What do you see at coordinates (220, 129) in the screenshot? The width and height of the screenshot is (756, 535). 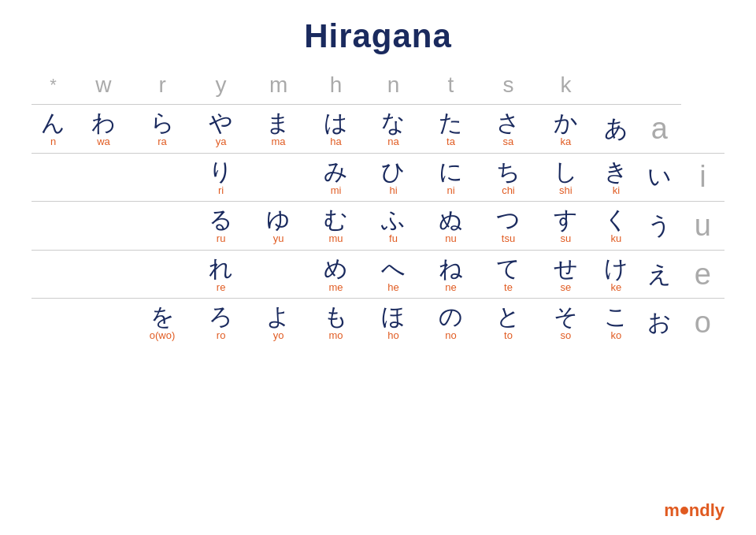 I see `cell-r0-c3: やya` at bounding box center [220, 129].